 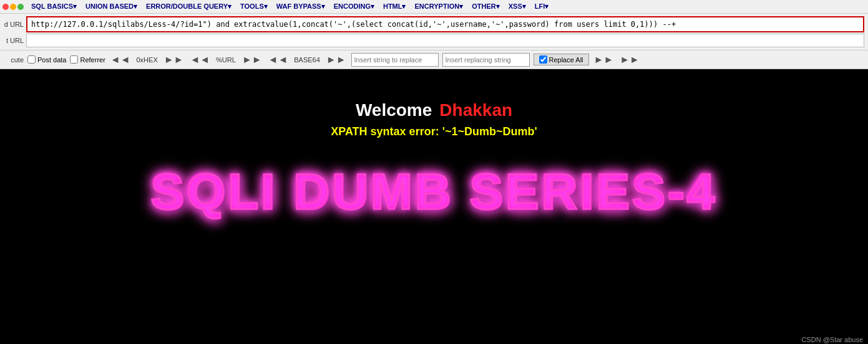 I want to click on base64-label: BASE64, so click(x=307, y=60).